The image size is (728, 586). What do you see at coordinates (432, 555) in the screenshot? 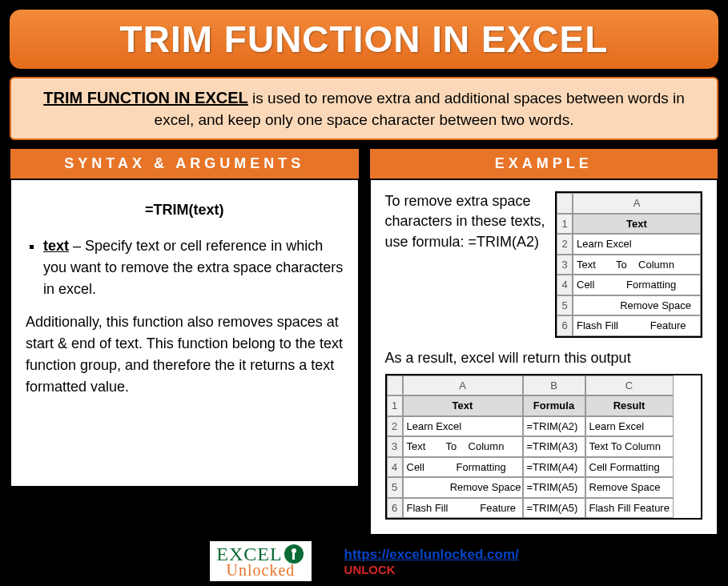
I see `footer-link: https://excelunlocked.com/` at bounding box center [432, 555].